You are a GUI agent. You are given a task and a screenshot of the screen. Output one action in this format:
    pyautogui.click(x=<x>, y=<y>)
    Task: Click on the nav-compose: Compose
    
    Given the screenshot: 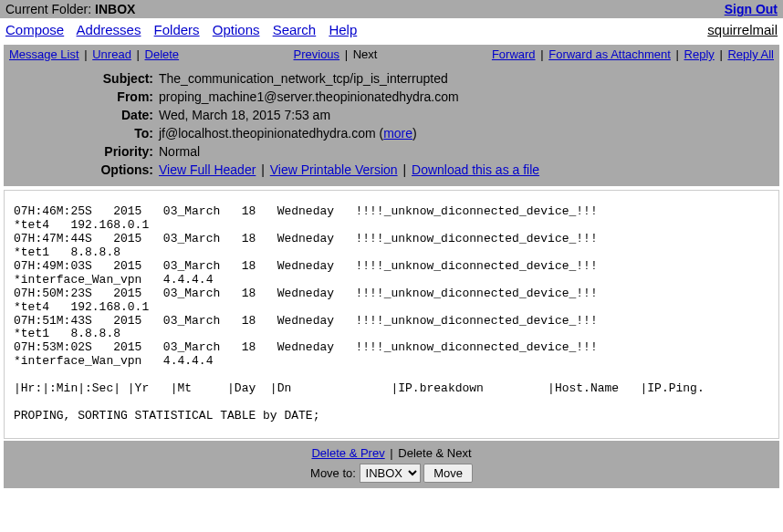 What is the action you would take?
    pyautogui.click(x=35, y=29)
    